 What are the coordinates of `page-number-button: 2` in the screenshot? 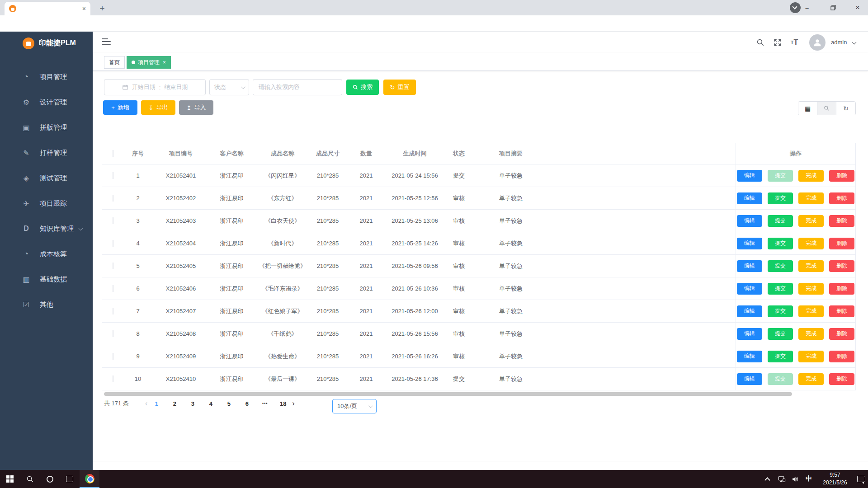 It's located at (175, 404).